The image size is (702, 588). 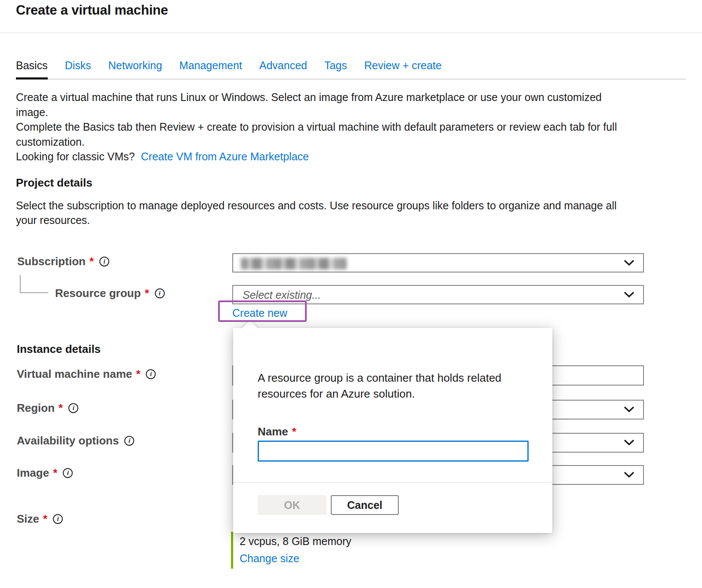 I want to click on hierarchy-connector-vertical, so click(x=20, y=284).